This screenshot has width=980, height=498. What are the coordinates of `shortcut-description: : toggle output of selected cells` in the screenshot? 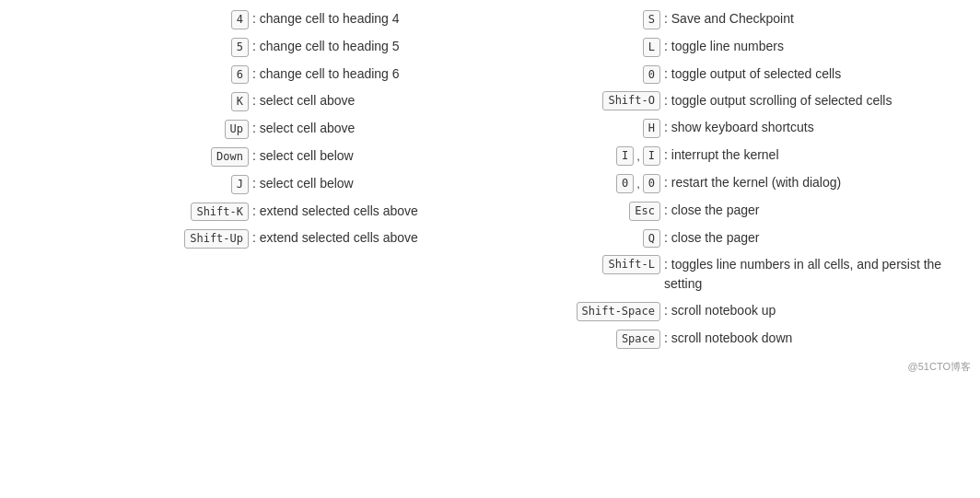 It's located at (812, 74).